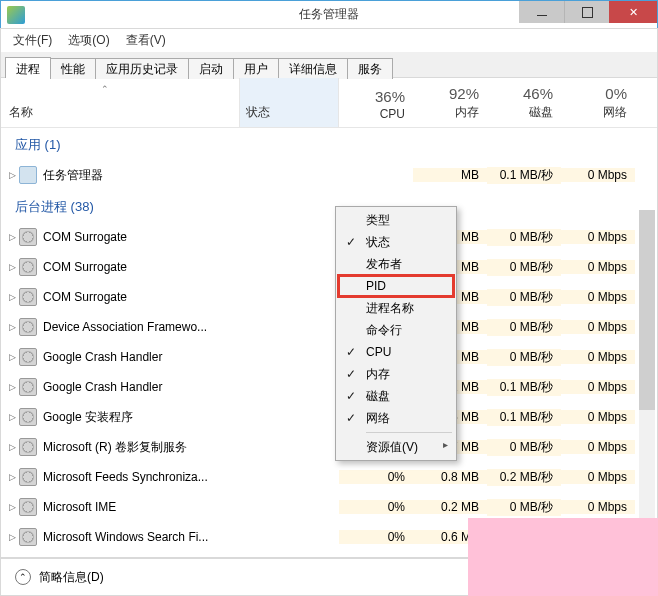  What do you see at coordinates (329, 417) in the screenshot?
I see `process-row: ▷Google 安装程序0%0.5 MB0.1 MB/秒0 Mbps` at bounding box center [329, 417].